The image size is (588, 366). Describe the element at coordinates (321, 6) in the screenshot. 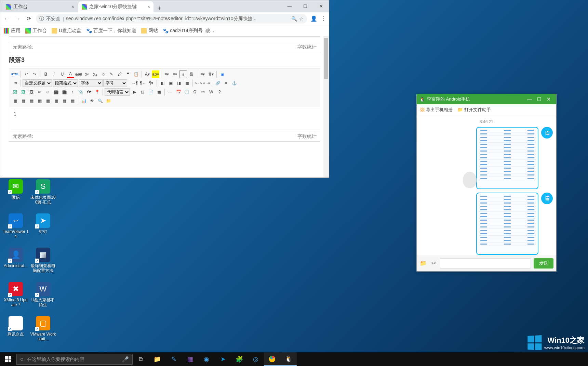

I see `close-button: ✕` at that location.